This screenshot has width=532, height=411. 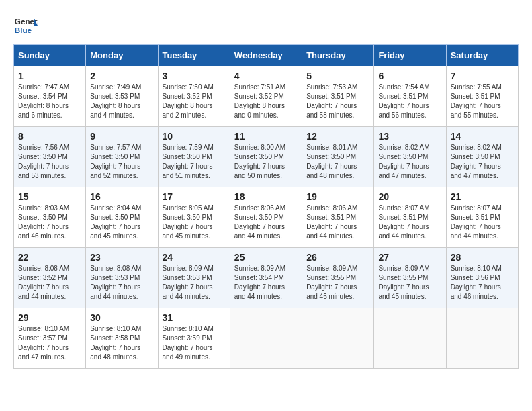 What do you see at coordinates (122, 97) in the screenshot?
I see `calendar-cell: 2 Sunrise: 7:49 AM Sunset: 3:53 PM Dayli…` at bounding box center [122, 97].